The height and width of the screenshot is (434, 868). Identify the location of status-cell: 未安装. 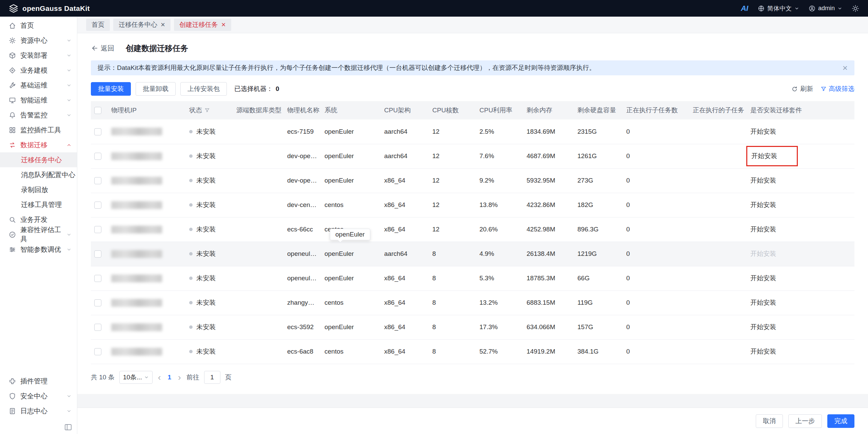
(210, 229).